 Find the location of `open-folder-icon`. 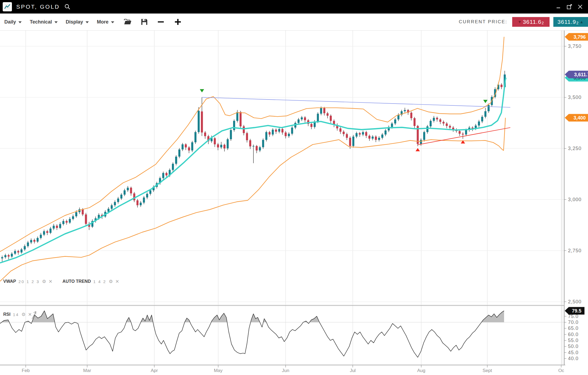

open-folder-icon is located at coordinates (128, 22).